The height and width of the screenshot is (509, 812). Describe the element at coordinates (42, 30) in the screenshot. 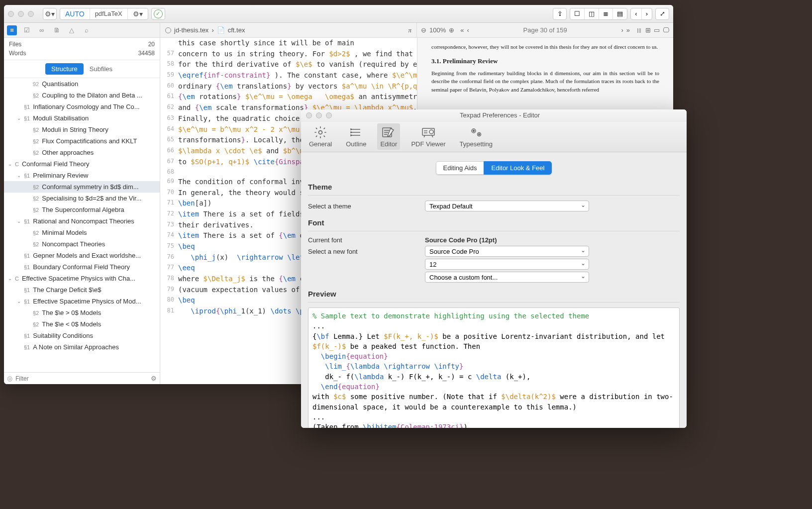

I see `sidebar-view-links: ∞` at that location.